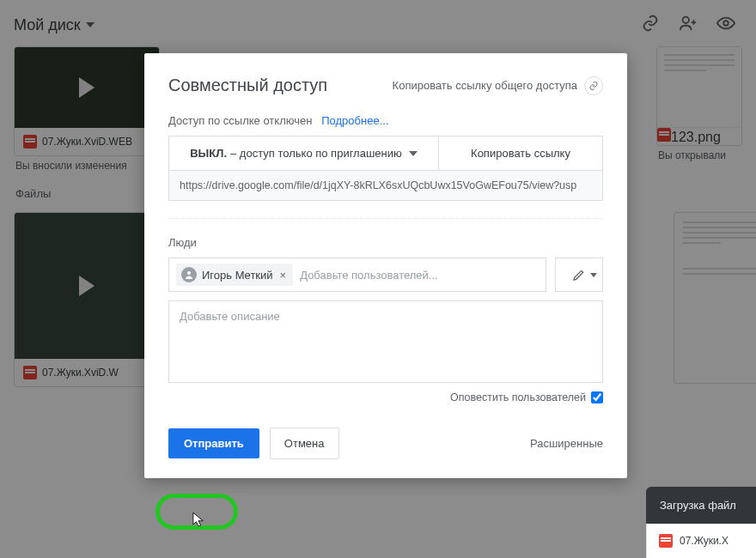 The image size is (756, 558). Describe the element at coordinates (597, 397) in the screenshot. I see `notify-checkbox` at that location.